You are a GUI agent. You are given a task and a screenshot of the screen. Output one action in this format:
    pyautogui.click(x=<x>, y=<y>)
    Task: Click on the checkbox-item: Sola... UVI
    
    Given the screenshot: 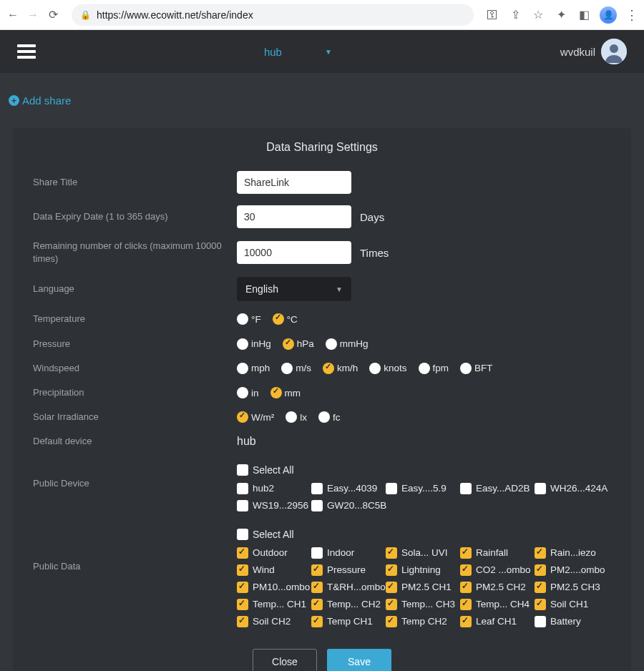 What is the action you would take?
    pyautogui.click(x=423, y=553)
    